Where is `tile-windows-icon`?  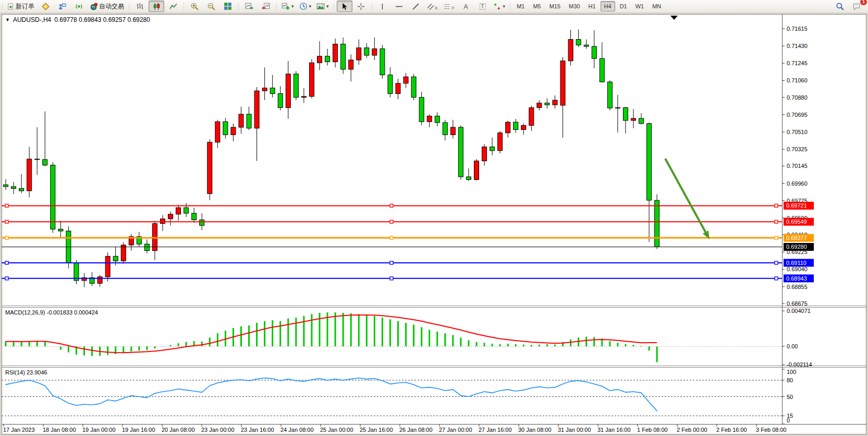 tile-windows-icon is located at coordinates (228, 6).